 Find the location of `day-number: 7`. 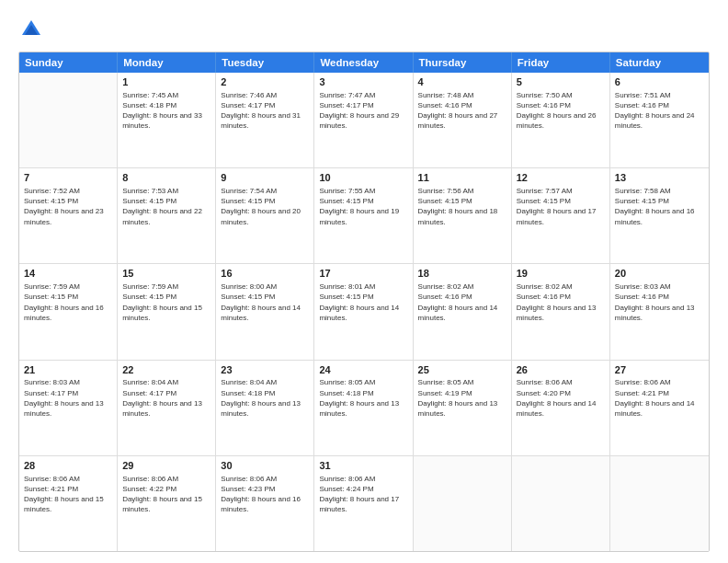

day-number: 7 is located at coordinates (68, 178).